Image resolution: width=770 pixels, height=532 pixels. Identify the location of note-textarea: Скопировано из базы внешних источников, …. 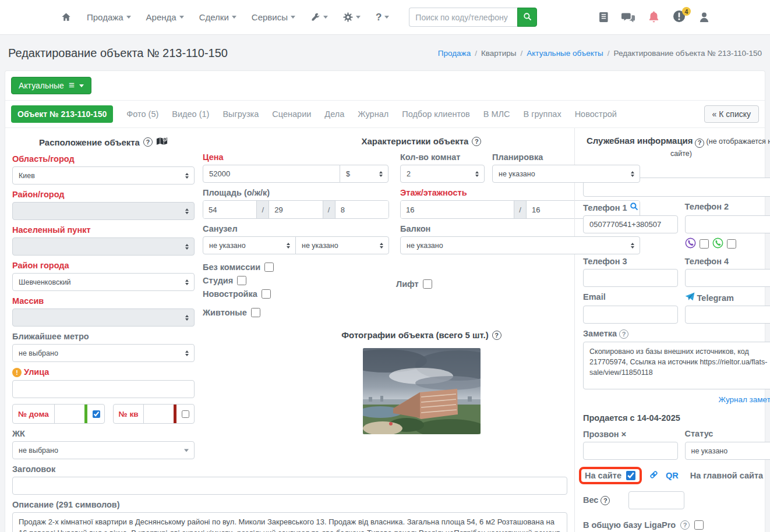
(677, 366).